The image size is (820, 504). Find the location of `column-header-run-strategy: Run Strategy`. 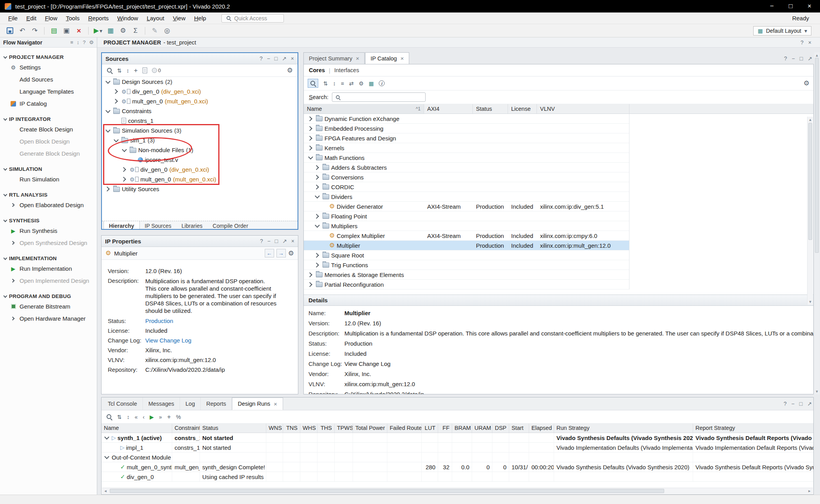

column-header-run-strategy: Run Strategy is located at coordinates (624, 428).